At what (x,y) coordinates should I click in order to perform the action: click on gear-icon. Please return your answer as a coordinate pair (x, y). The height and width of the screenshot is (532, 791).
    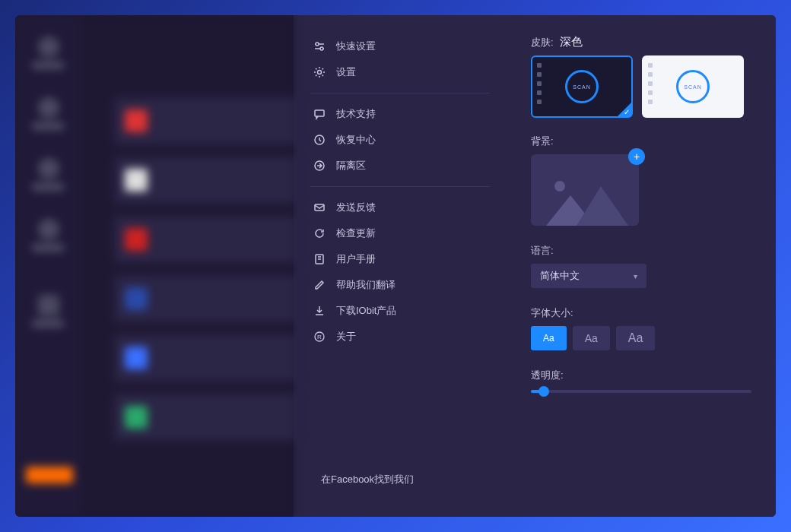
    Looking at the image, I should click on (319, 72).